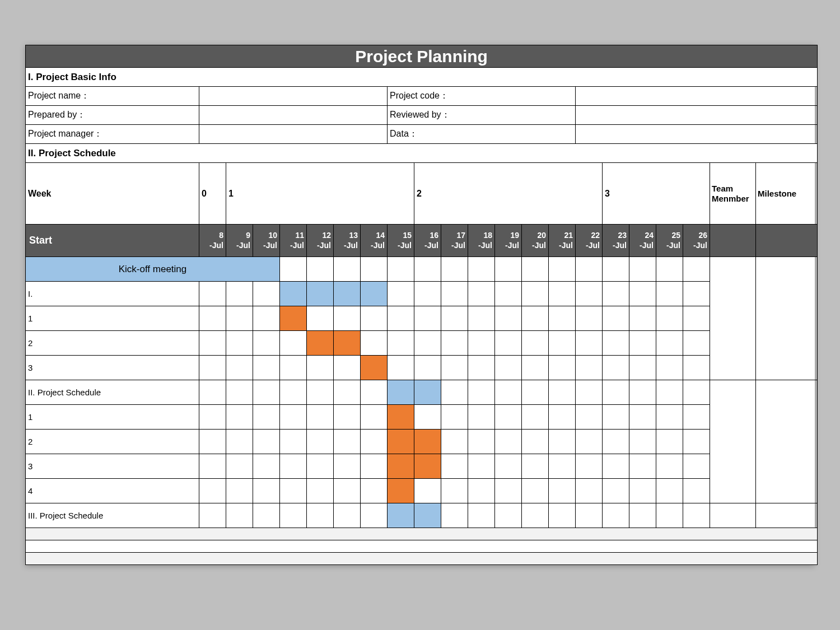  I want to click on task-s2: II. Project Schedule, so click(113, 393).